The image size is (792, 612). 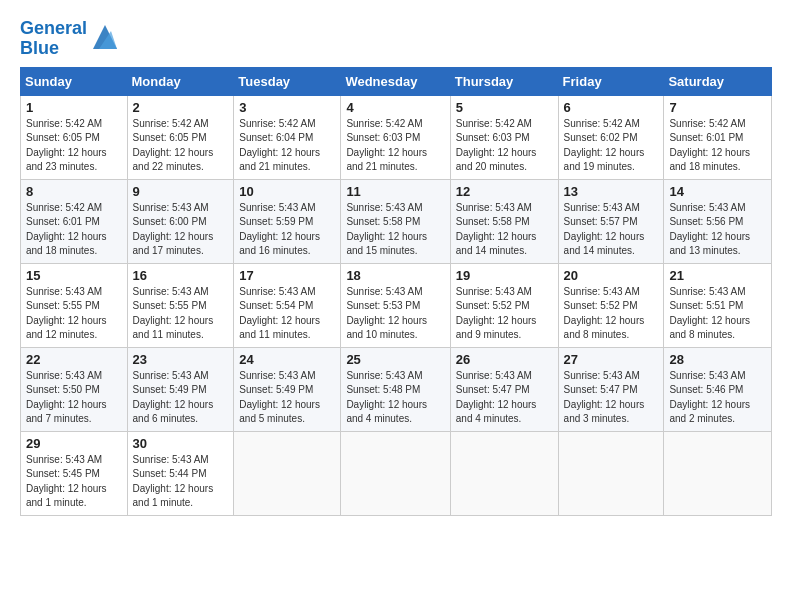 What do you see at coordinates (287, 276) in the screenshot?
I see `day-number: 17` at bounding box center [287, 276].